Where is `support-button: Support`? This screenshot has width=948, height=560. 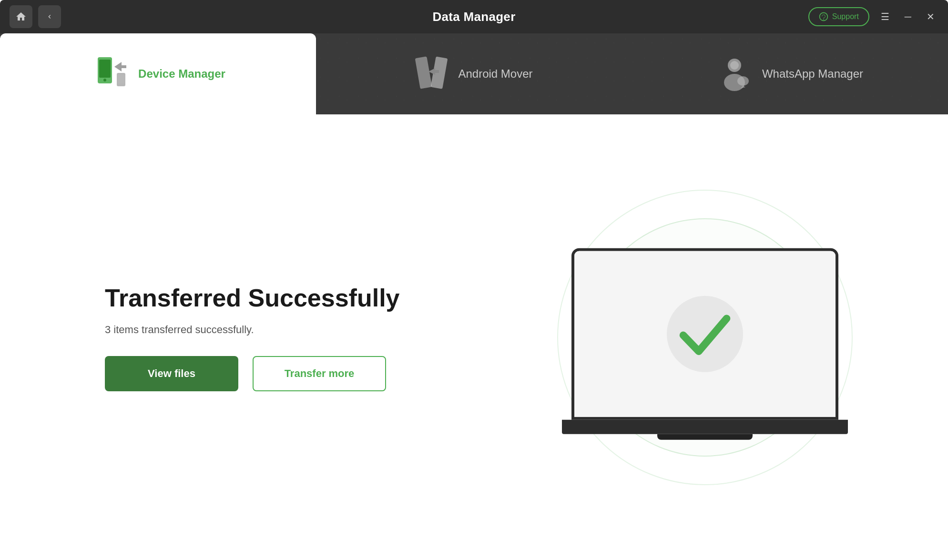 support-button: Support is located at coordinates (839, 17).